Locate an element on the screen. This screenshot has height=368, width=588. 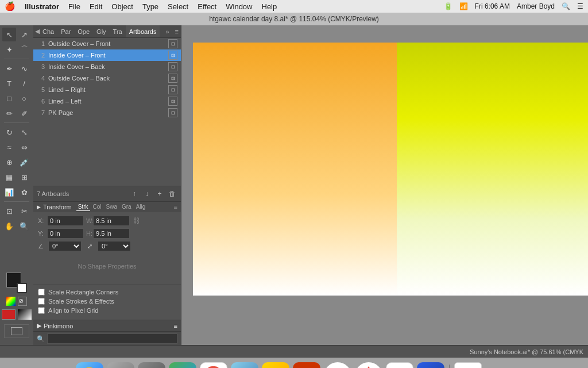
artboard-move-down-btn: ↓ is located at coordinates (147, 194).